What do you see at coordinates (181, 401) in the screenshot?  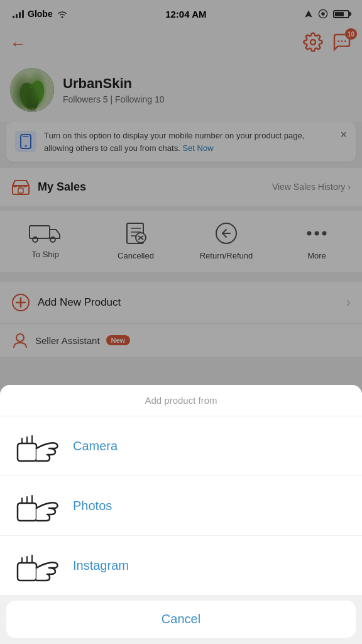 I see `modal-header: Add product from` at bounding box center [181, 401].